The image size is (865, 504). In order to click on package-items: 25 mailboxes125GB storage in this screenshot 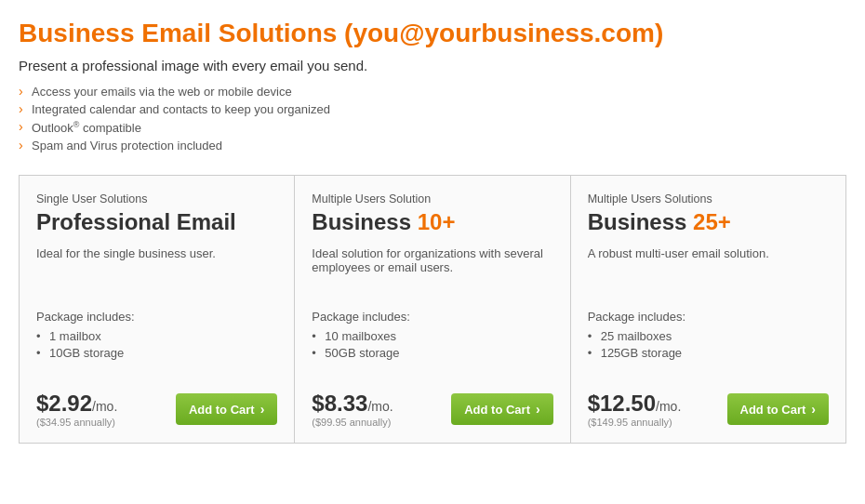, I will do `click(709, 346)`.